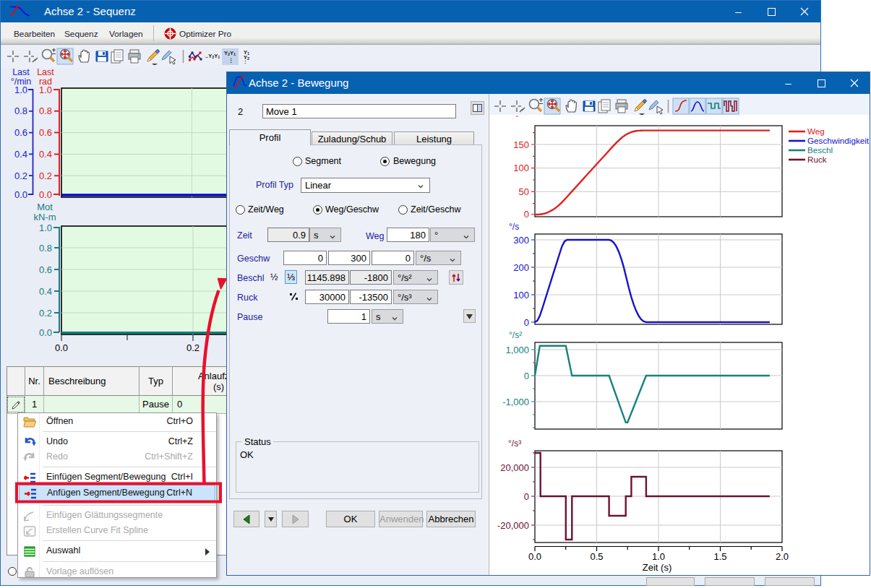 This screenshot has height=588, width=871. I want to click on svg-text: Weg, so click(816, 131).